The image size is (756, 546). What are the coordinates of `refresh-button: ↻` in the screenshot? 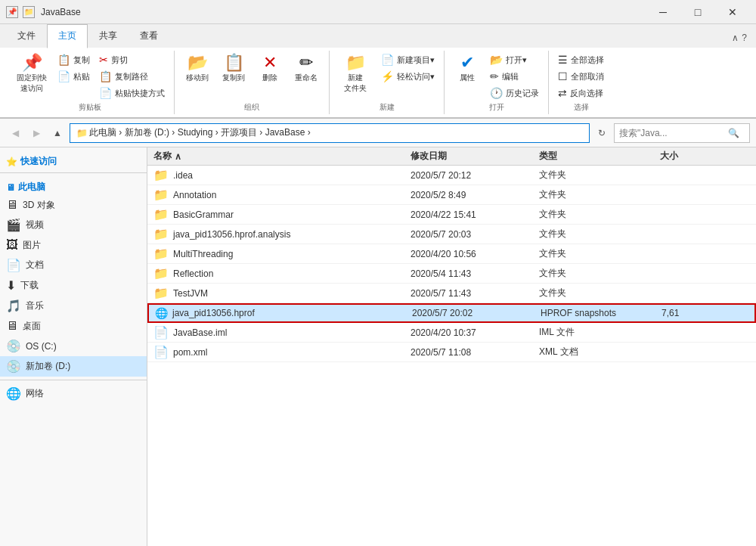 It's located at (602, 133).